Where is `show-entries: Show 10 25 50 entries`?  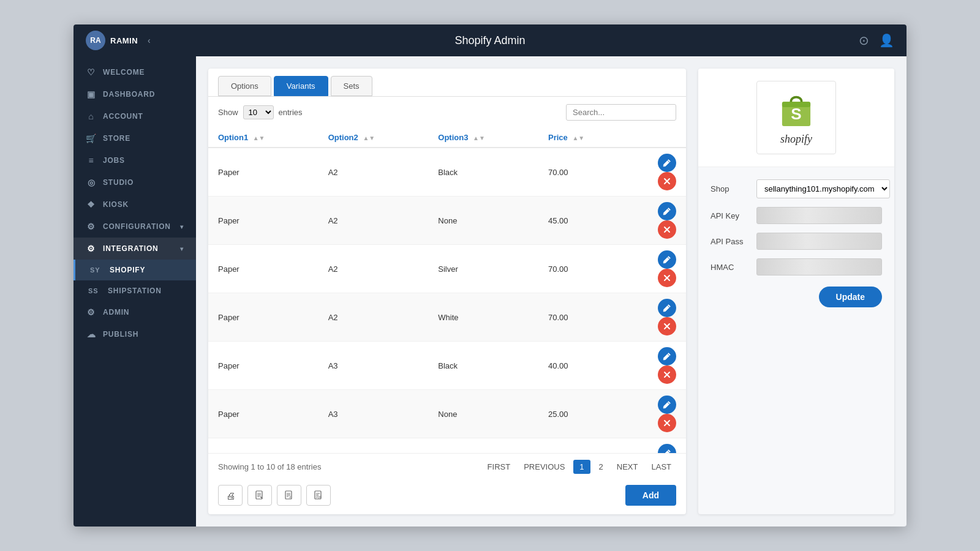
show-entries: Show 10 25 50 entries is located at coordinates (260, 113).